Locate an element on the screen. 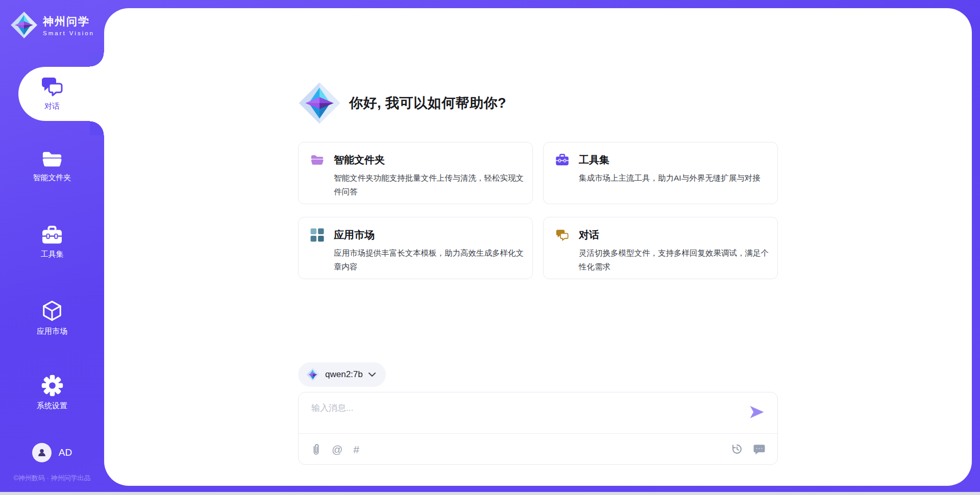 Image resolution: width=980 pixels, height=495 pixels. greeting-row: 你好, 我可以如何帮助你? is located at coordinates (402, 103).